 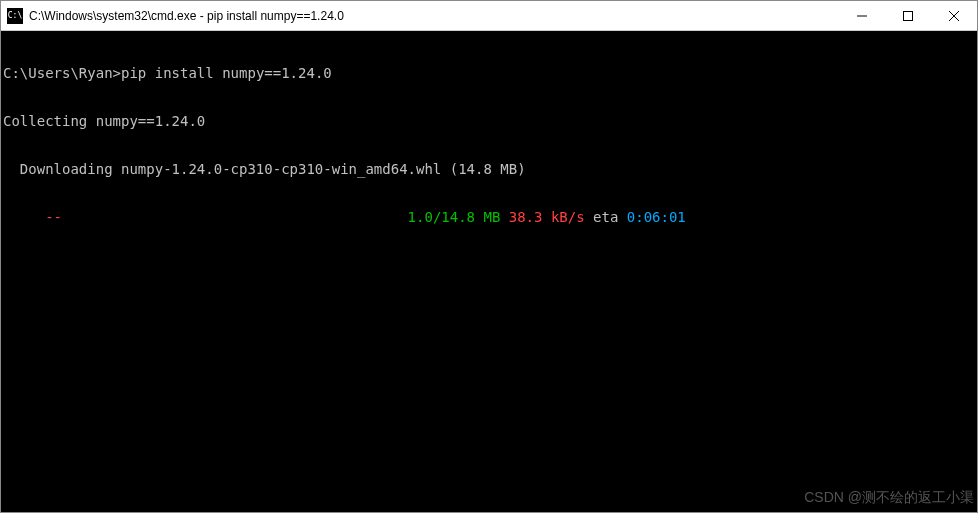 What do you see at coordinates (908, 16) in the screenshot?
I see `window-controls` at bounding box center [908, 16].